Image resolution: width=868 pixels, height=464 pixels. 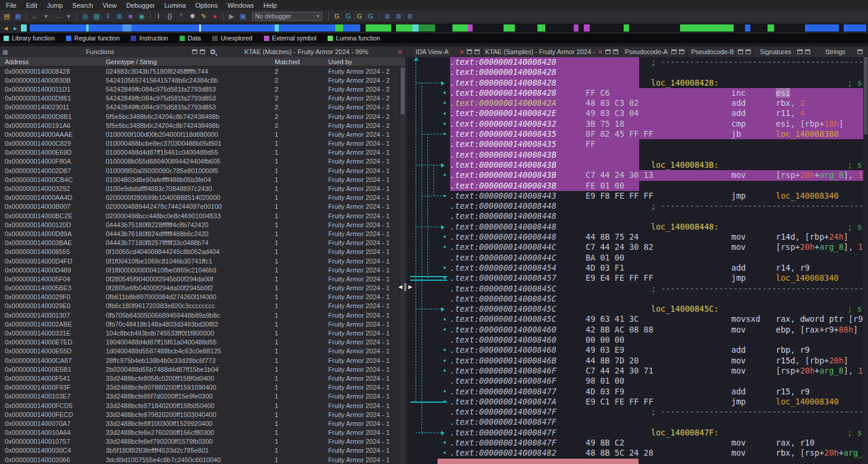 I want to click on navigate-back-menu-icon: ▾, so click(x=46, y=16).